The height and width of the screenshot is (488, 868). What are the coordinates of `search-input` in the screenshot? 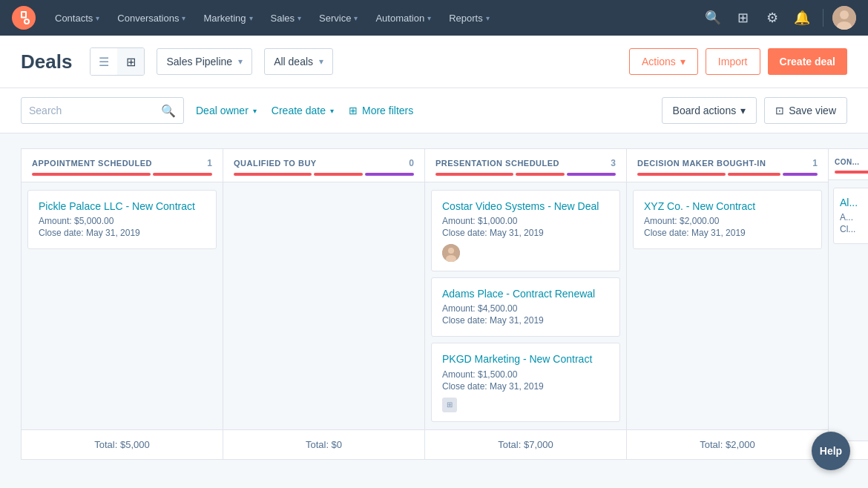 It's located at (92, 111).